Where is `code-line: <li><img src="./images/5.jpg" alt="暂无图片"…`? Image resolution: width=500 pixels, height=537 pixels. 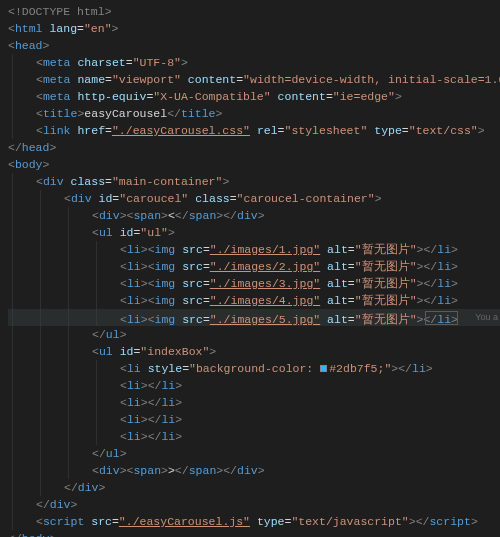
code-line: <li><img src="./images/5.jpg" alt="暂无图片"… is located at coordinates (254, 318).